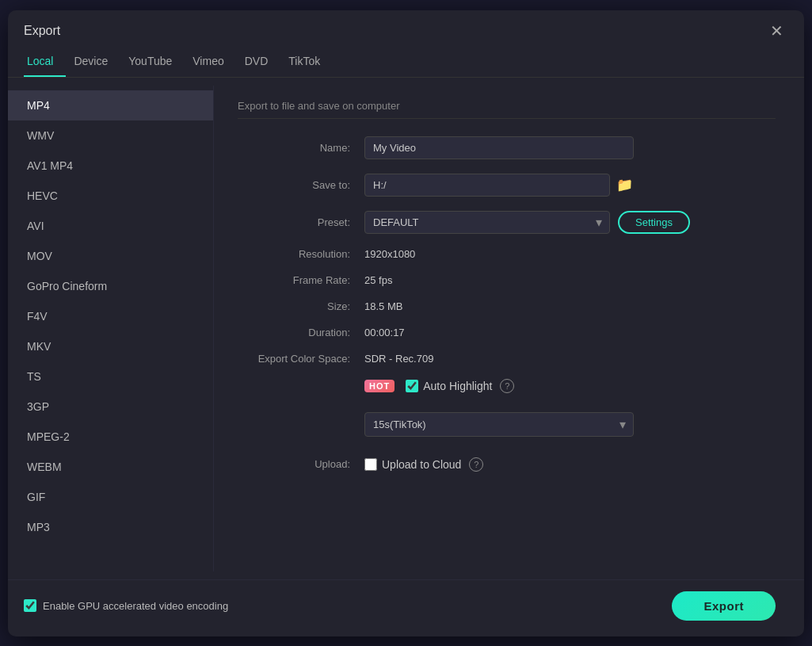 The width and height of the screenshot is (812, 646). I want to click on resolution-label: Resolution:, so click(301, 254).